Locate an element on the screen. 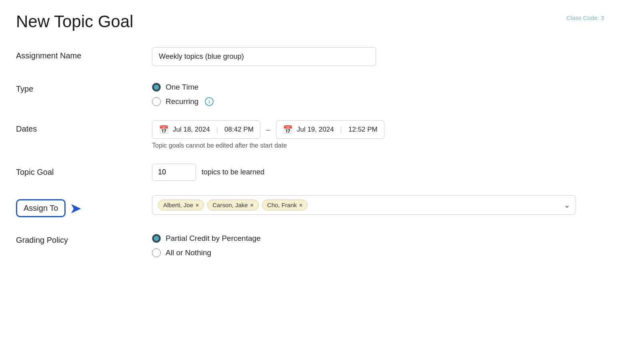 The height and width of the screenshot is (364, 620). topic-goal-input is located at coordinates (174, 172).